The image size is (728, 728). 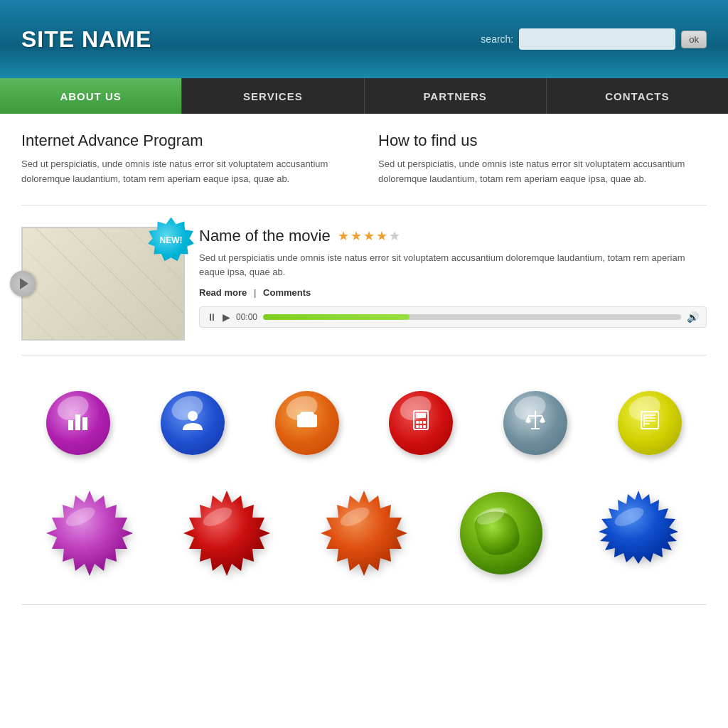 I want to click on col-internet-program: Internet Advance Program Sed ut perspici…, so click(x=186, y=159).